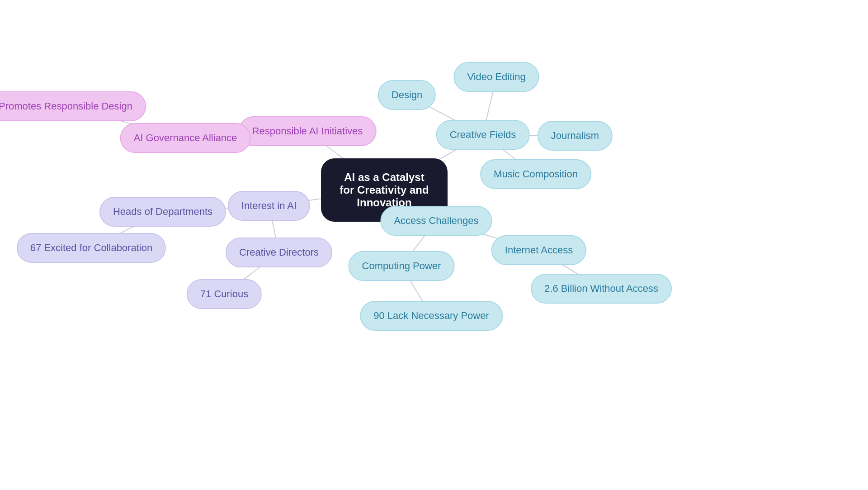  Describe the element at coordinates (224, 294) in the screenshot. I see `node-curious: 71 Curious` at that location.